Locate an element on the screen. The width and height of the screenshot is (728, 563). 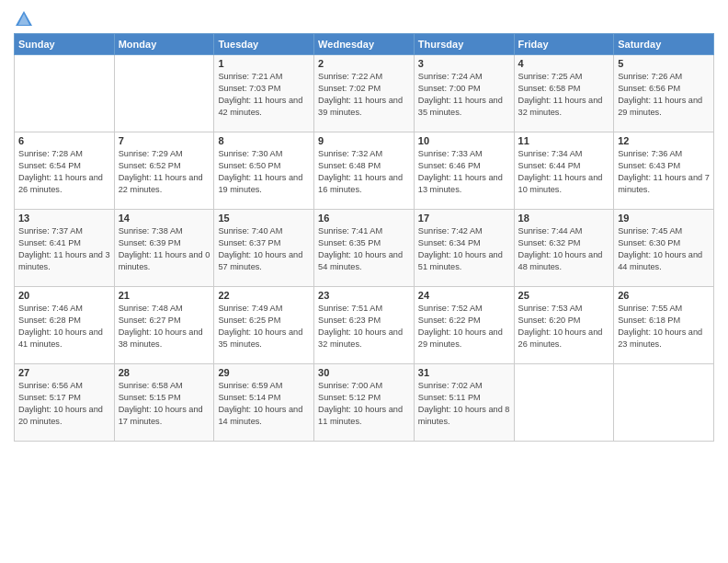
day-number: 25 is located at coordinates (564, 295).